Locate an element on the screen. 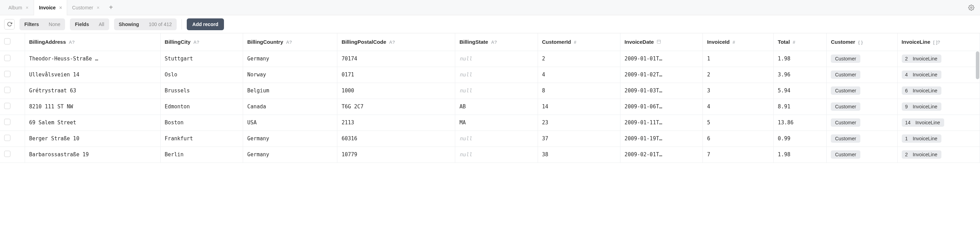  cell-billingpostalcode: 0171 is located at coordinates (396, 75).